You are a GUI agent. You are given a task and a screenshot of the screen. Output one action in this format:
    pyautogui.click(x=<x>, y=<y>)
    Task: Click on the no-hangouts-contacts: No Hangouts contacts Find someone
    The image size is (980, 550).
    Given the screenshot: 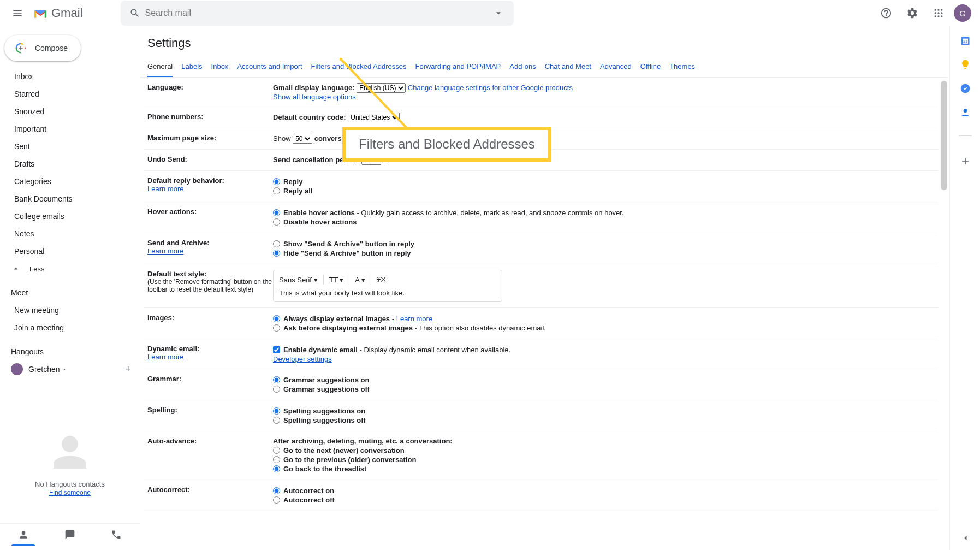 What is the action you would take?
    pyautogui.click(x=70, y=464)
    